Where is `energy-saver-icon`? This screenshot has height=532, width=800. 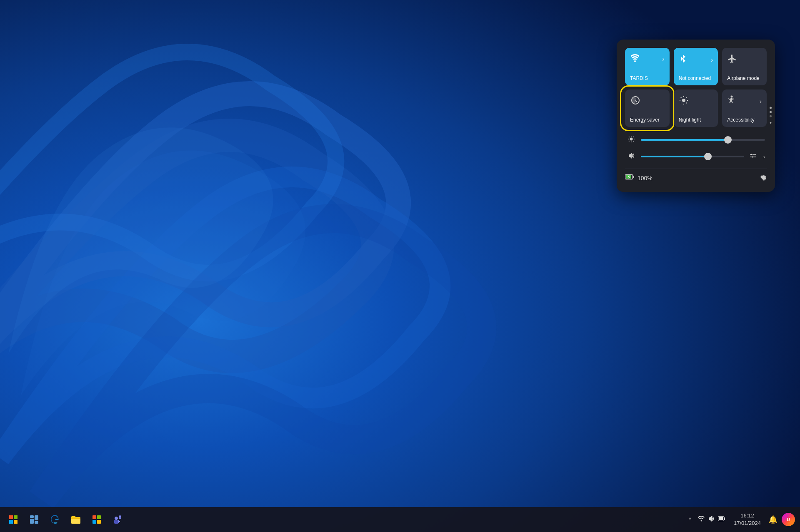
energy-saver-icon is located at coordinates (635, 102).